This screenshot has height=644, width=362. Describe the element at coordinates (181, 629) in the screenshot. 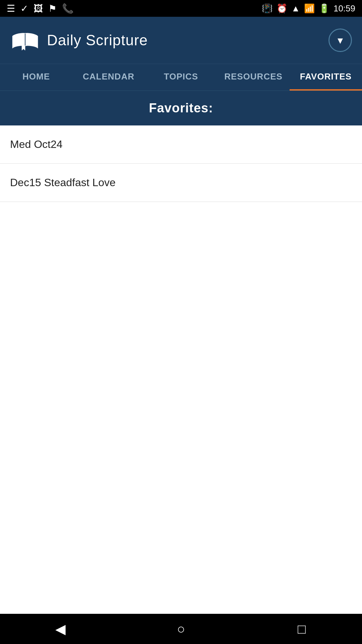

I see `home-icon: ○` at that location.